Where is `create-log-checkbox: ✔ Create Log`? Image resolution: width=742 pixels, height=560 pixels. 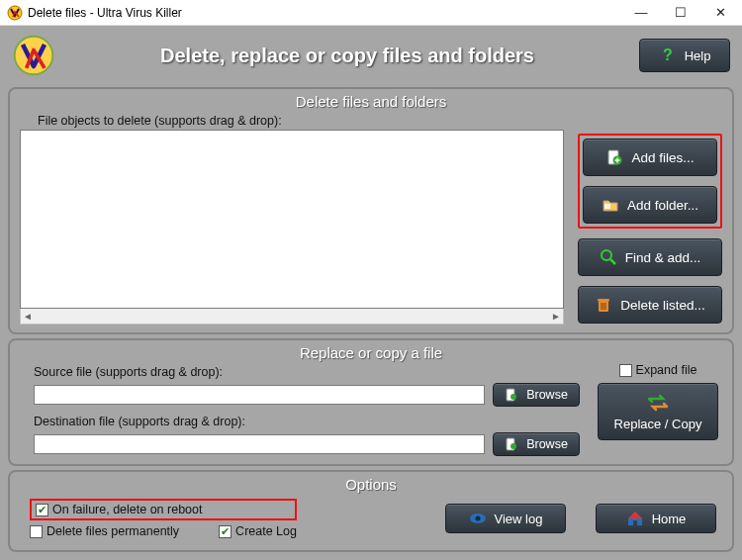
create-log-checkbox: ✔ Create Log is located at coordinates (257, 531).